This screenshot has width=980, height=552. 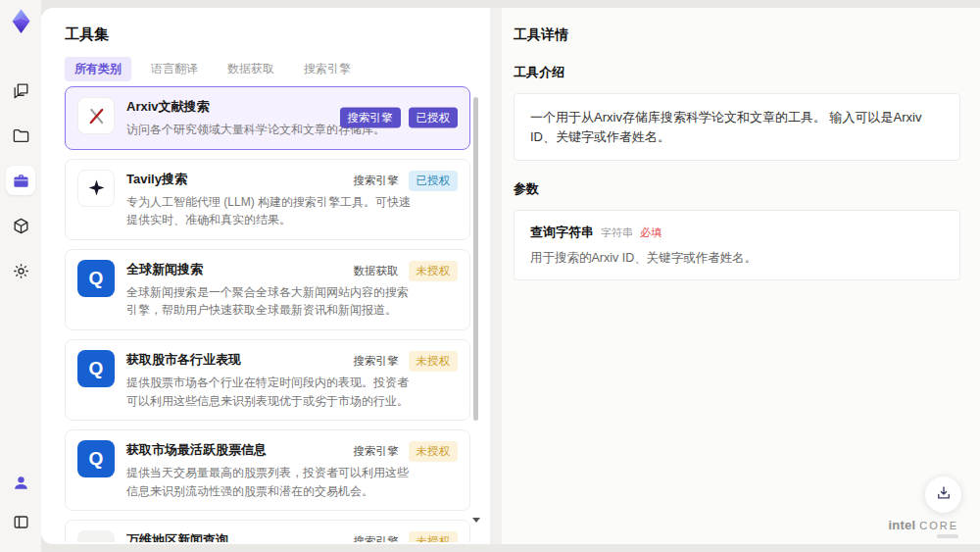 I want to click on tool-description: 提供股票市场各个行业在特定时间段内的表现。投资者可以利用这些信息来识别表现优于或…, so click(x=272, y=392).